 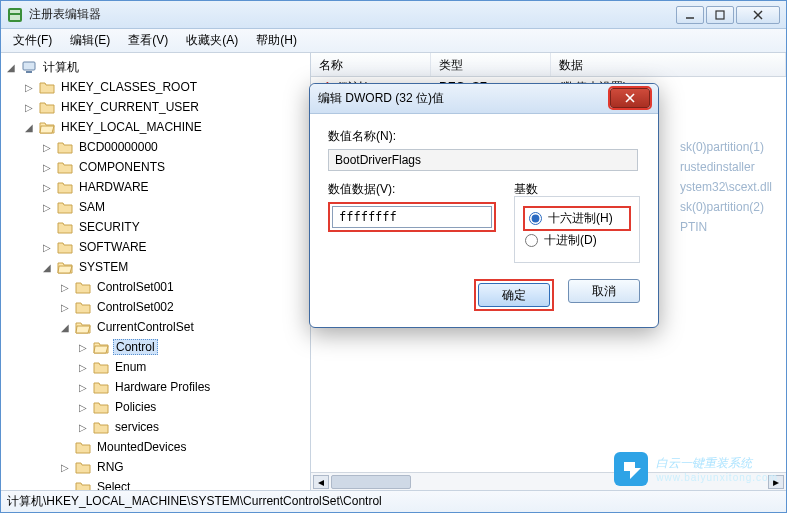 What do you see at coordinates (726, 207) in the screenshot?
I see `list-row: sk(0)partition(2)` at bounding box center [726, 207].